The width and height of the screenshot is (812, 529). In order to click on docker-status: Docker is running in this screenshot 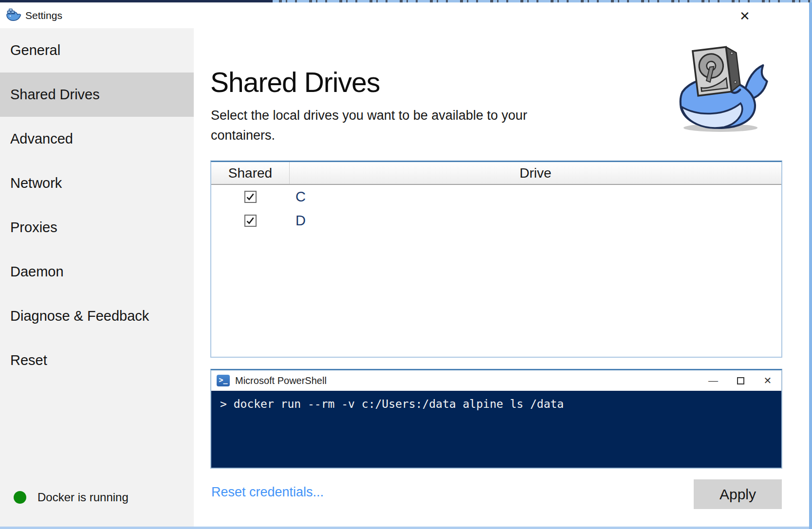, I will do `click(71, 497)`.